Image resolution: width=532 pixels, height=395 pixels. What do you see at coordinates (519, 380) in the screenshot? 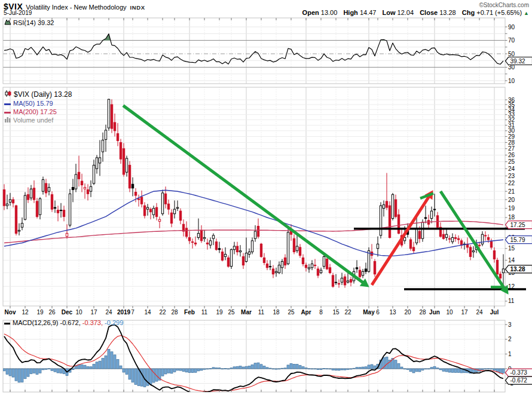
I see `svg-text: -0.672` at bounding box center [519, 380].